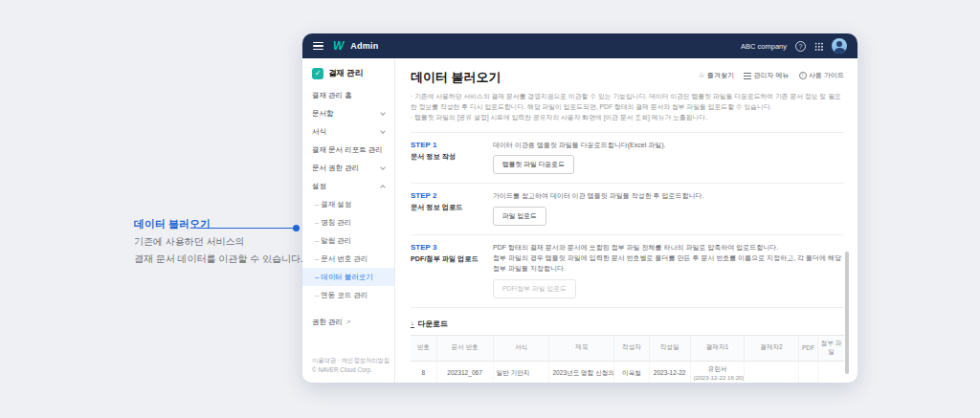 The width and height of the screenshot is (980, 418). Describe the element at coordinates (423, 348) in the screenshot. I see `col-header-no: 번호` at that location.